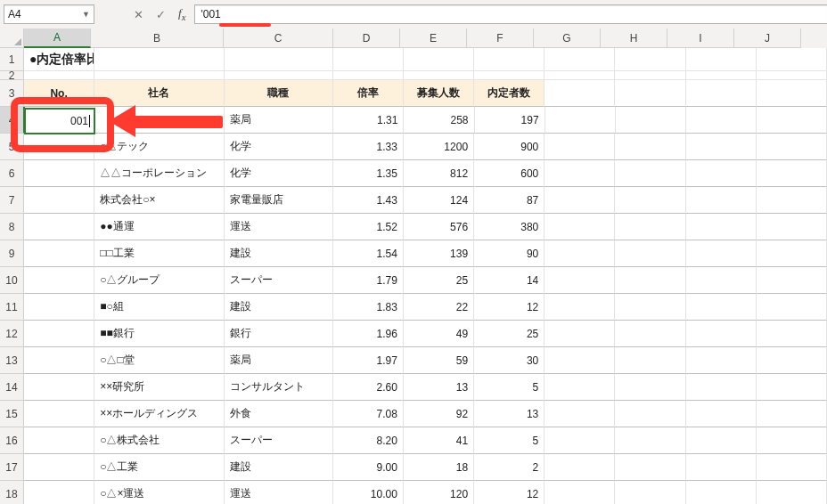 The image size is (827, 504). I want to click on cell-apply: 576, so click(438, 227).